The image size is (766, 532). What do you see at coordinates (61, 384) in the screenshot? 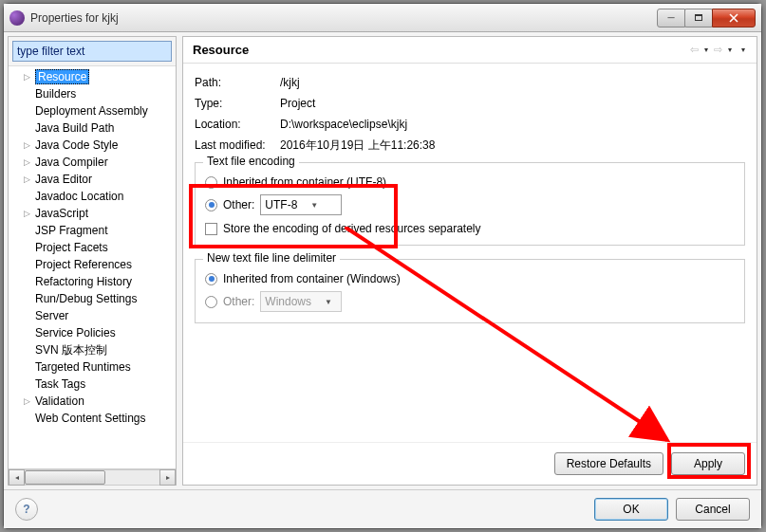
I see `tree-item-label: Task Tags` at bounding box center [61, 384].